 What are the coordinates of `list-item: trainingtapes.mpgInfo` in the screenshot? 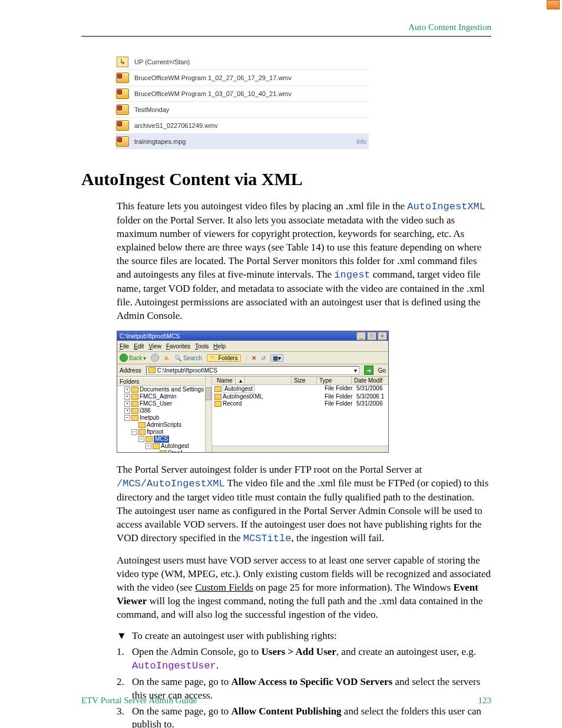 It's located at (242, 141).